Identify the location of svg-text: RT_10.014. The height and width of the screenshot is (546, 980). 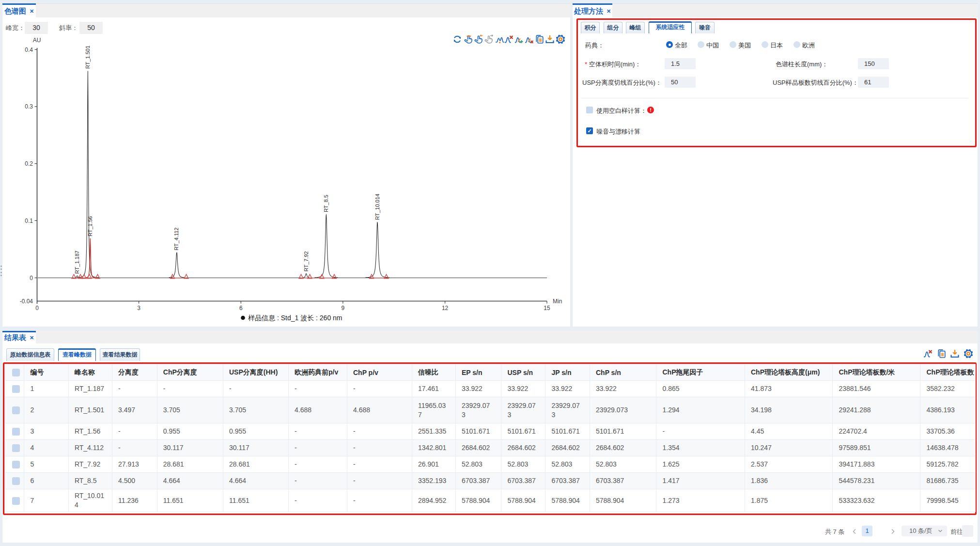
(377, 207).